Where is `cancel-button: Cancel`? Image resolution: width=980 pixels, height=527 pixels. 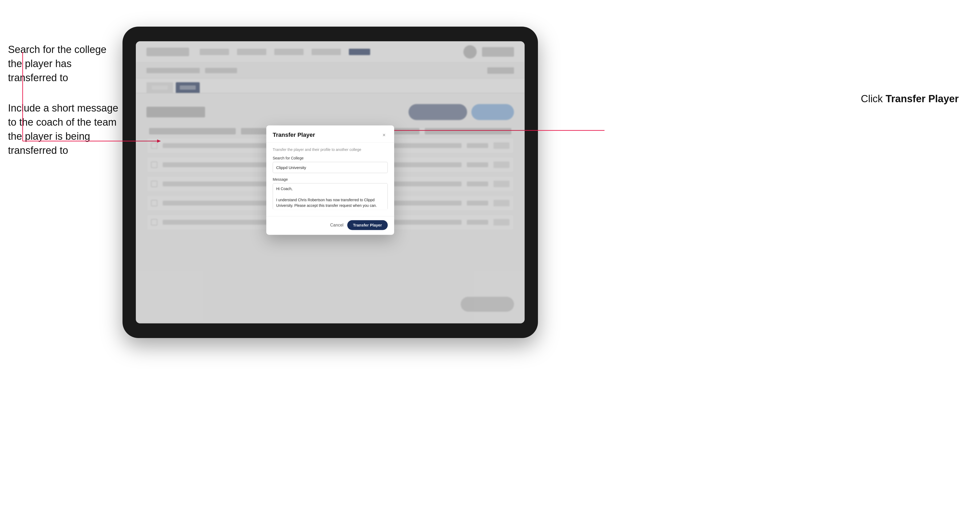
cancel-button: Cancel is located at coordinates (337, 225).